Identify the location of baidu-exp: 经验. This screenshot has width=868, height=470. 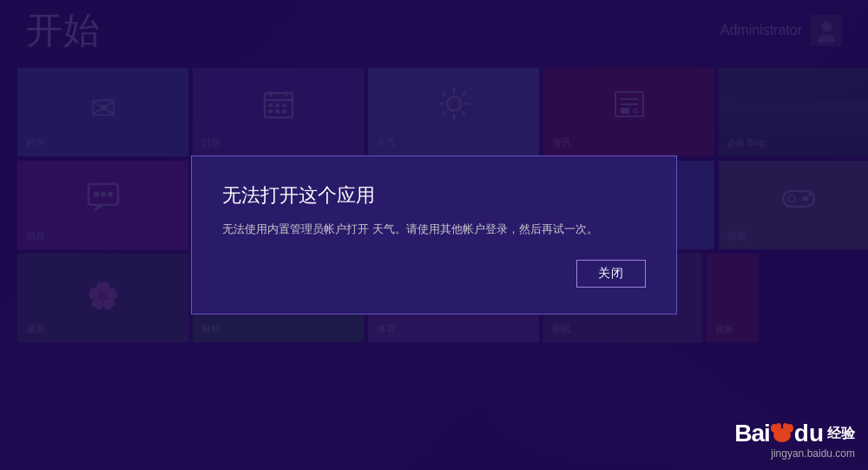
(841, 434).